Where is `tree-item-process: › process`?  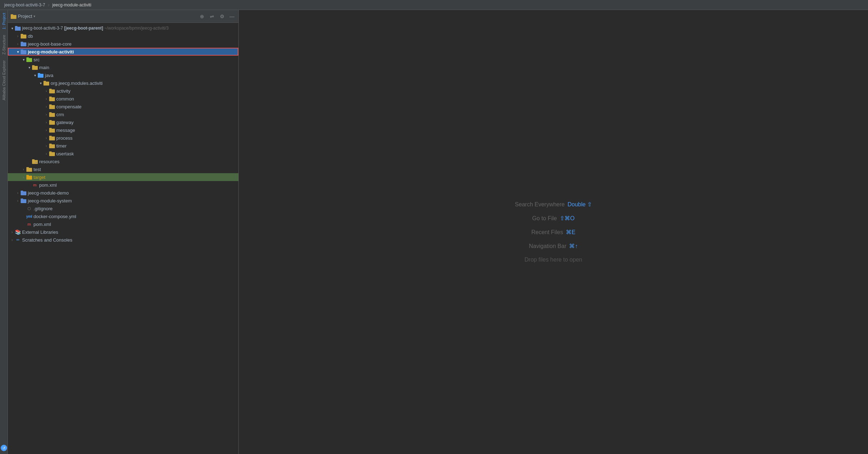
tree-item-process: › process is located at coordinates (123, 138).